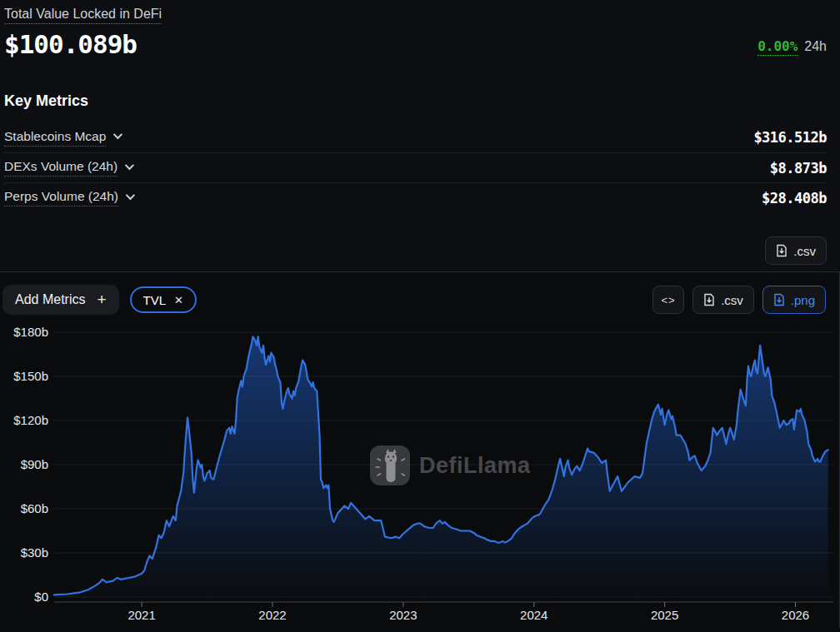  I want to click on plus-icon: +, so click(102, 300).